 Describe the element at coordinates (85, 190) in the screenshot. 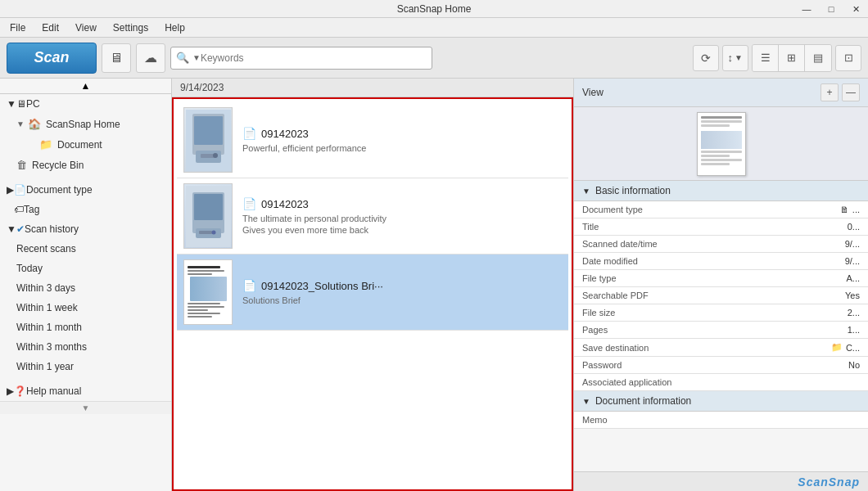

I see `sidebar-item-document-type: ▶ 📄 Document type` at that location.